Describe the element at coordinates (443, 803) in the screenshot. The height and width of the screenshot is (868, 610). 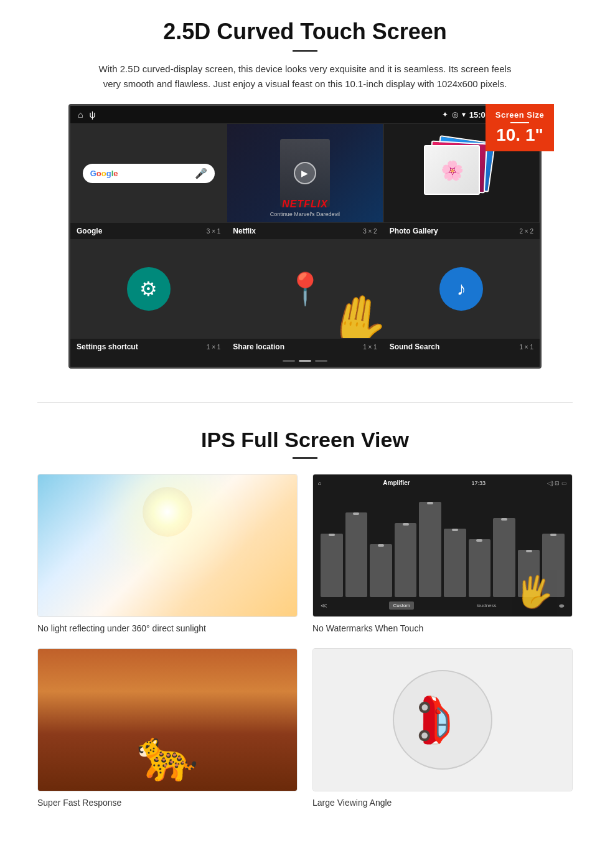
I see `car-caption: Large Viewing Angle` at that location.